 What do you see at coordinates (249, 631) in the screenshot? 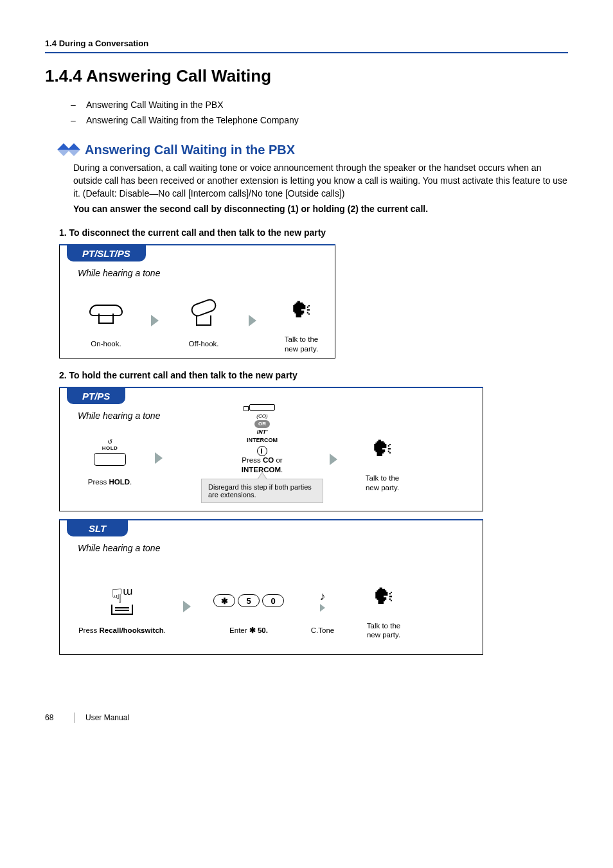
I see `step-caption: Enter ✱ 50.` at bounding box center [249, 631].